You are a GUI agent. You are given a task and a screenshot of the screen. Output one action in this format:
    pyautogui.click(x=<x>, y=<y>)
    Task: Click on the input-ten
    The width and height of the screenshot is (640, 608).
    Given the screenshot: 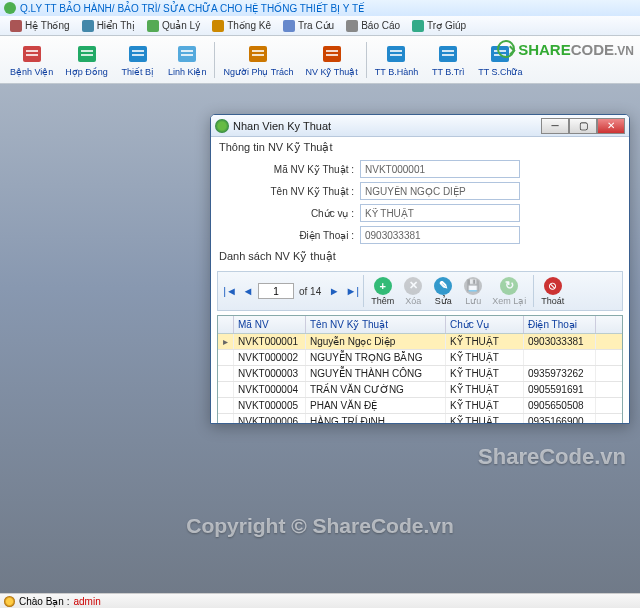 What is the action you would take?
    pyautogui.click(x=440, y=191)
    